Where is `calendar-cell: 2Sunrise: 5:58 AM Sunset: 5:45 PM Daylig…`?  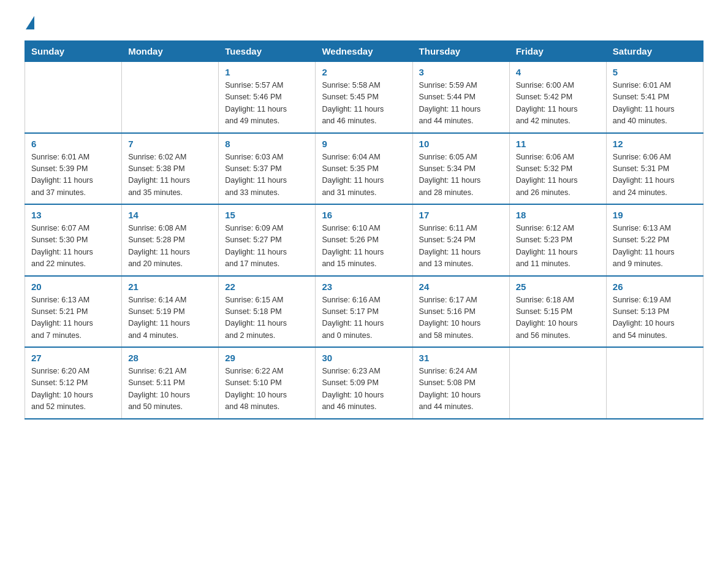
calendar-cell: 2Sunrise: 5:58 AM Sunset: 5:45 PM Daylig… is located at coordinates (364, 98).